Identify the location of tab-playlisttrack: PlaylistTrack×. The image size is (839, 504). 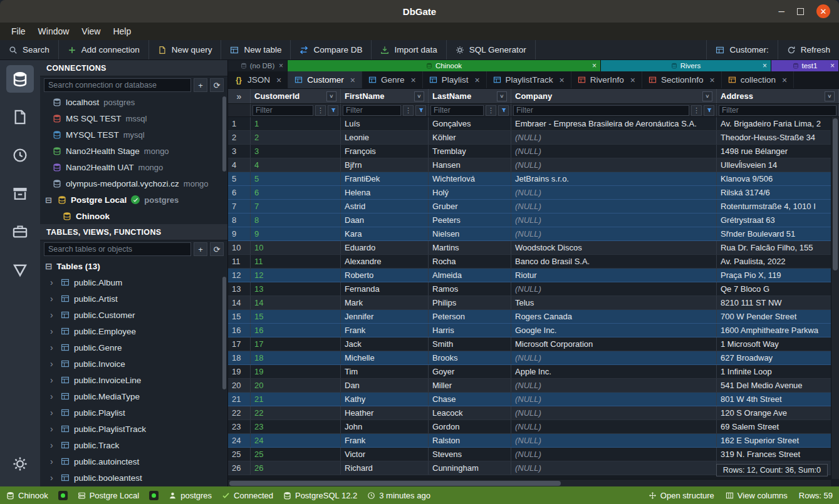
(529, 80).